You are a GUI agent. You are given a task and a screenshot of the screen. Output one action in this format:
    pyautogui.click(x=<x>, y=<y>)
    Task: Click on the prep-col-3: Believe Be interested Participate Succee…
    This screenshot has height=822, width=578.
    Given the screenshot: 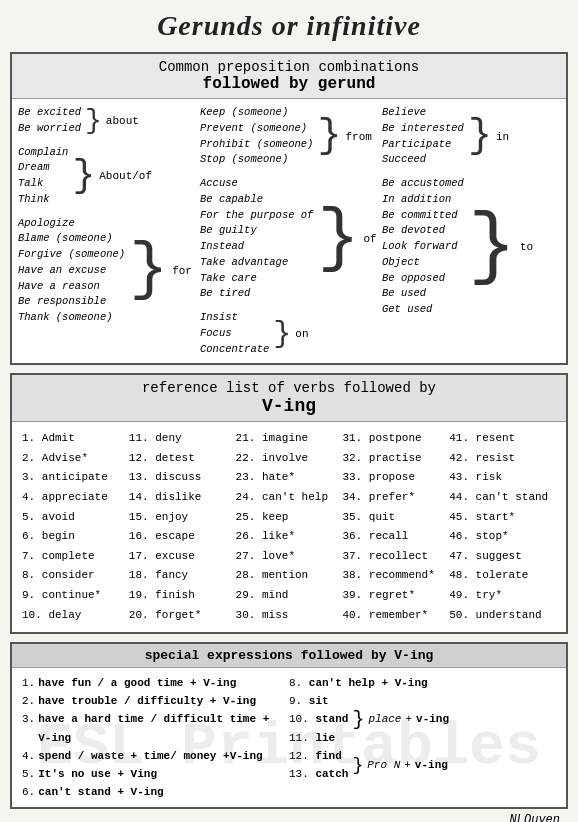 What is the action you would take?
    pyautogui.click(x=471, y=231)
    